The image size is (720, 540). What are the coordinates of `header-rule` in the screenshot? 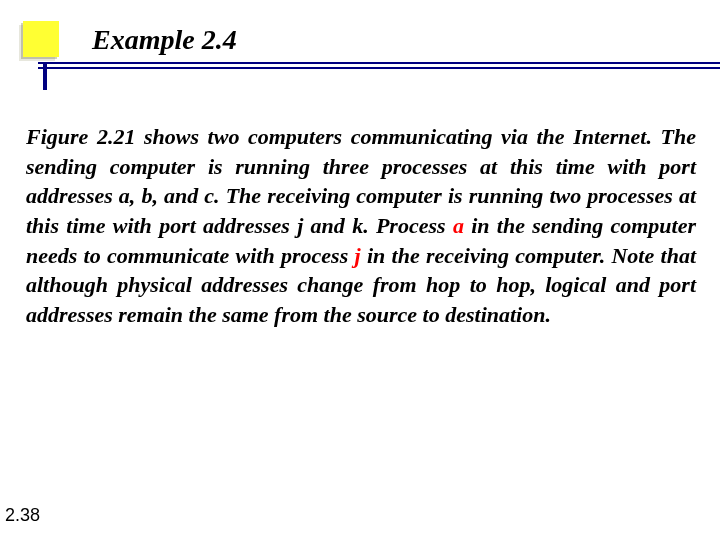 It's located at (379, 66).